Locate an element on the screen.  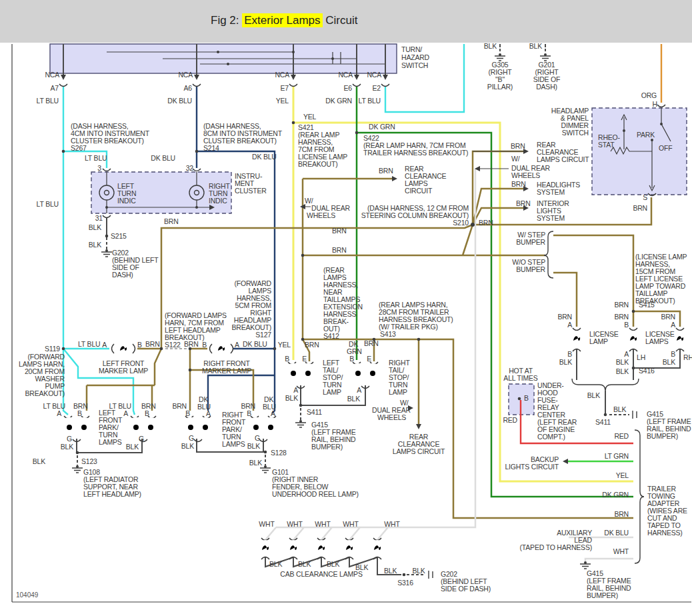
license-lamp-bulb is located at coordinates (577, 339).